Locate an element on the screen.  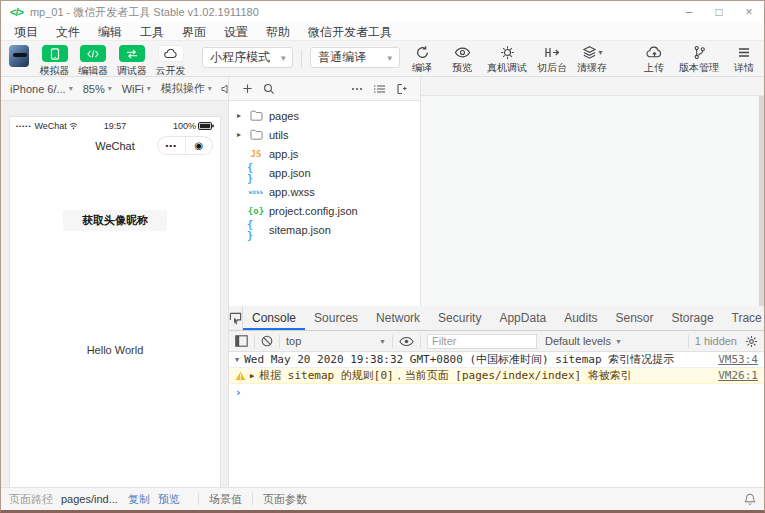
tab-console: Console is located at coordinates (274, 318).